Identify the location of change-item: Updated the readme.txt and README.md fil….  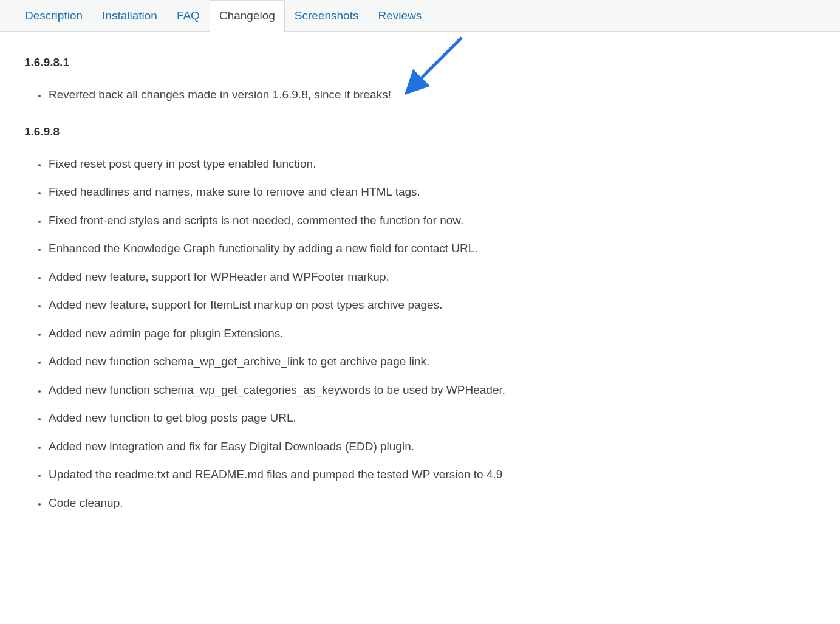
(400, 475).